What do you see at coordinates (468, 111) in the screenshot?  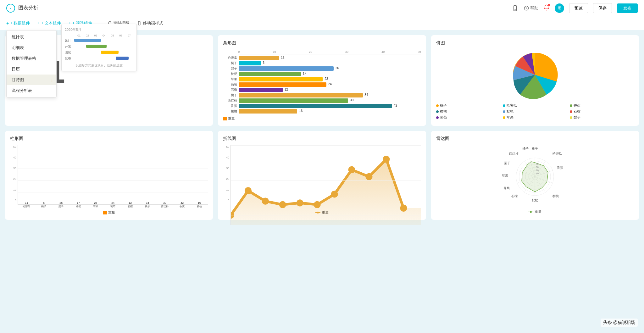 I see `legend-cherry: 樱桃` at bounding box center [468, 111].